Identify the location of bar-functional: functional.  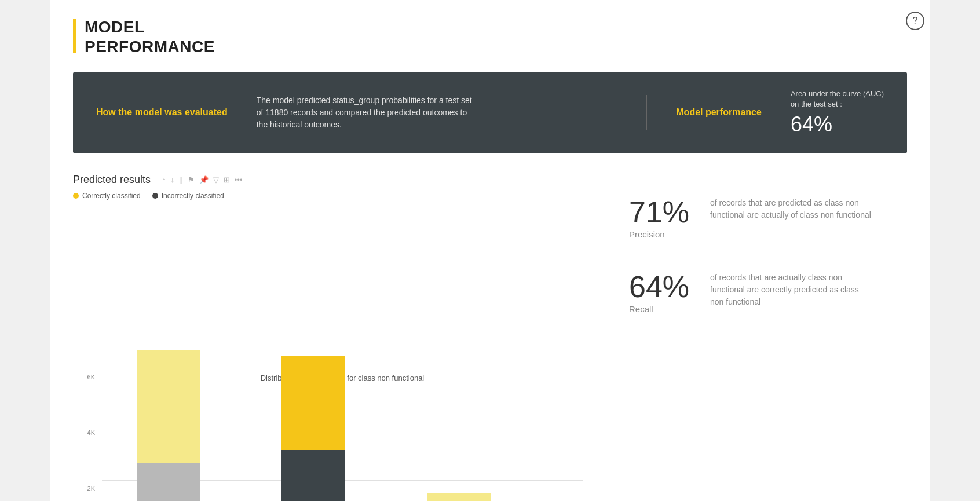
(169, 426).